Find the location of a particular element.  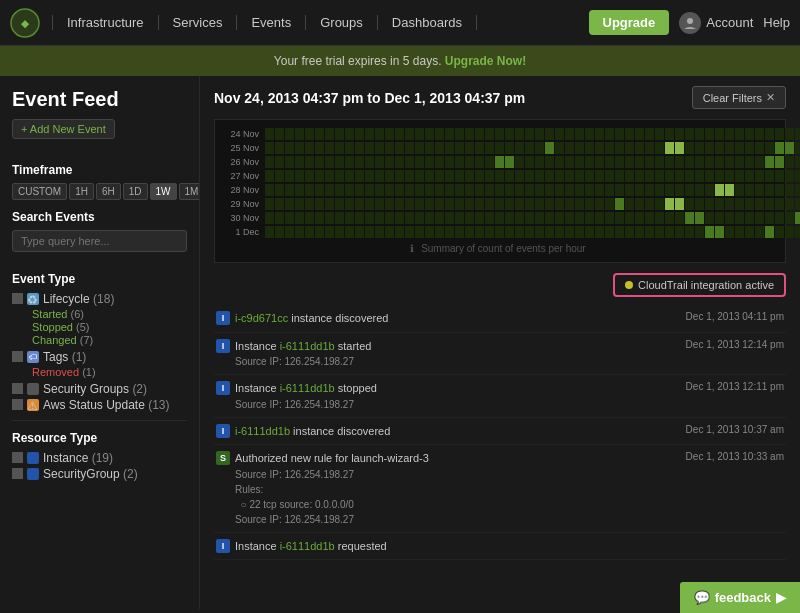

event-link: i-c9d671cc is located at coordinates (262, 318).